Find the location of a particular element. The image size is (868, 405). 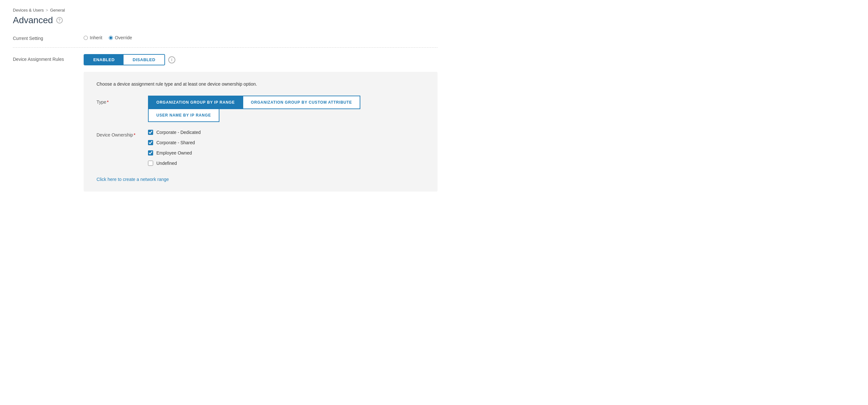

current-setting-control: Inherit Override is located at coordinates (261, 36).